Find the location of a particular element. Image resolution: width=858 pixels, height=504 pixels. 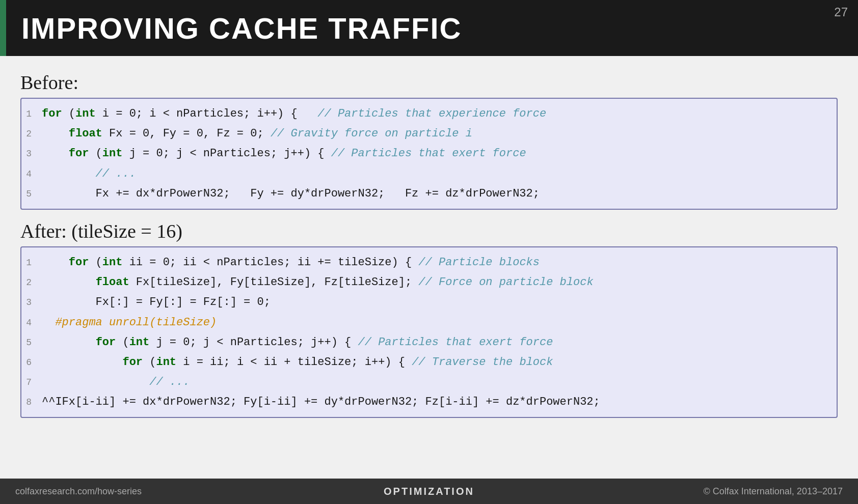

table-row: 2 float Fx[tileSize], Fy[tileSize], Fz[t… is located at coordinates (429, 282).